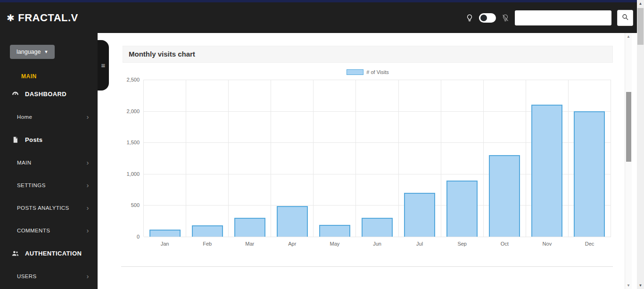 The width and height of the screenshot is (644, 289). Describe the element at coordinates (355, 72) in the screenshot. I see `legend-swatch` at that location.